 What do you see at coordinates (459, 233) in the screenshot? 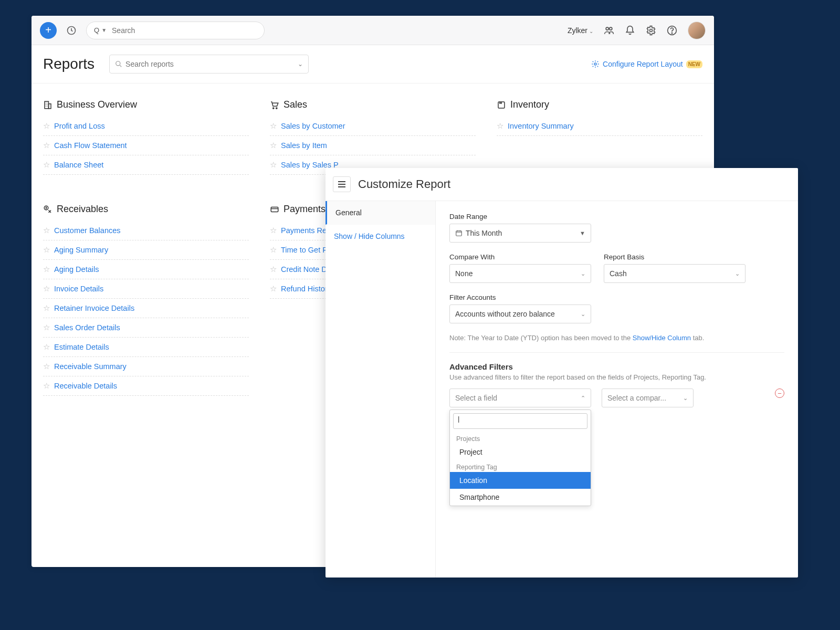
I see `calendar-icon` at bounding box center [459, 233].